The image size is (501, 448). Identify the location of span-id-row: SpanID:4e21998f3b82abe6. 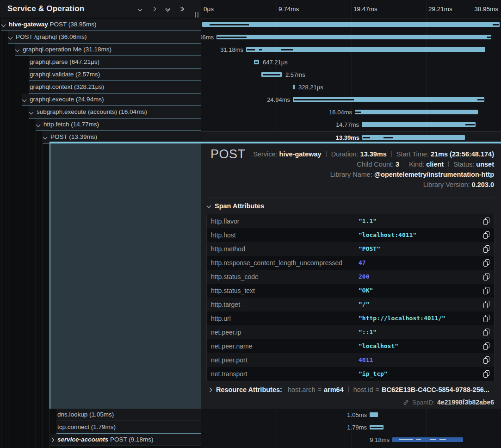
(448, 403).